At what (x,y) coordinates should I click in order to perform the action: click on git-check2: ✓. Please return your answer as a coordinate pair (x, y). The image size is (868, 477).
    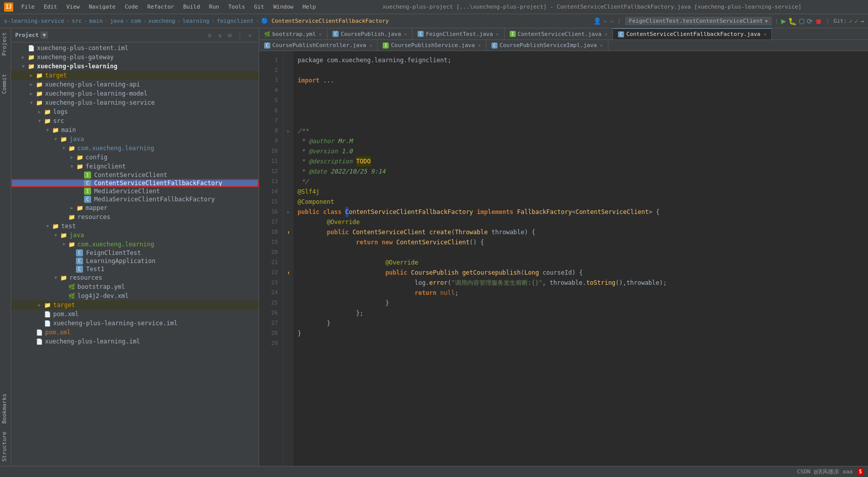
    Looking at the image, I should click on (856, 21).